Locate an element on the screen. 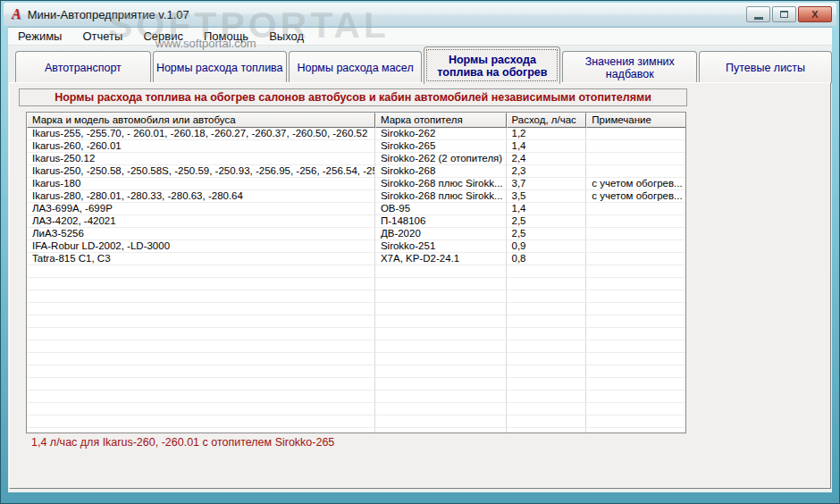 Image resolution: width=840 pixels, height=504 pixels. grid-cell: П-148106 is located at coordinates (441, 222).